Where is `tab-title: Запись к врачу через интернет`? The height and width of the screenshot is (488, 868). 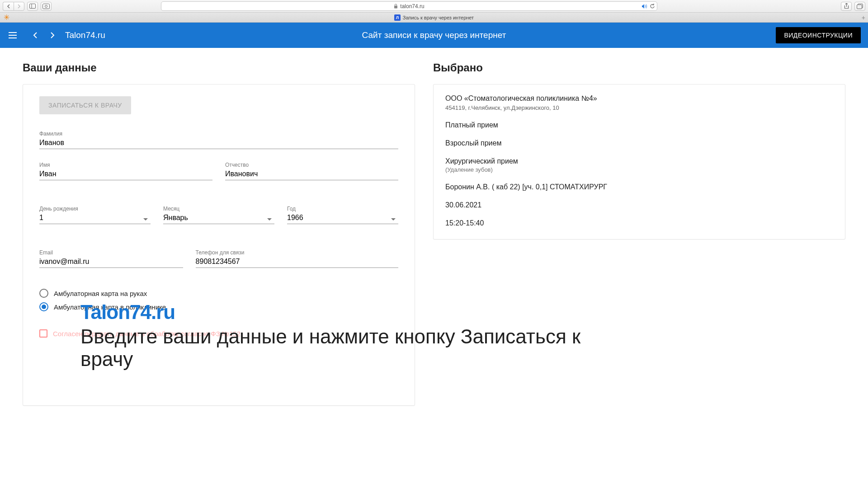 tab-title: Запись к врачу через интернет is located at coordinates (439, 18).